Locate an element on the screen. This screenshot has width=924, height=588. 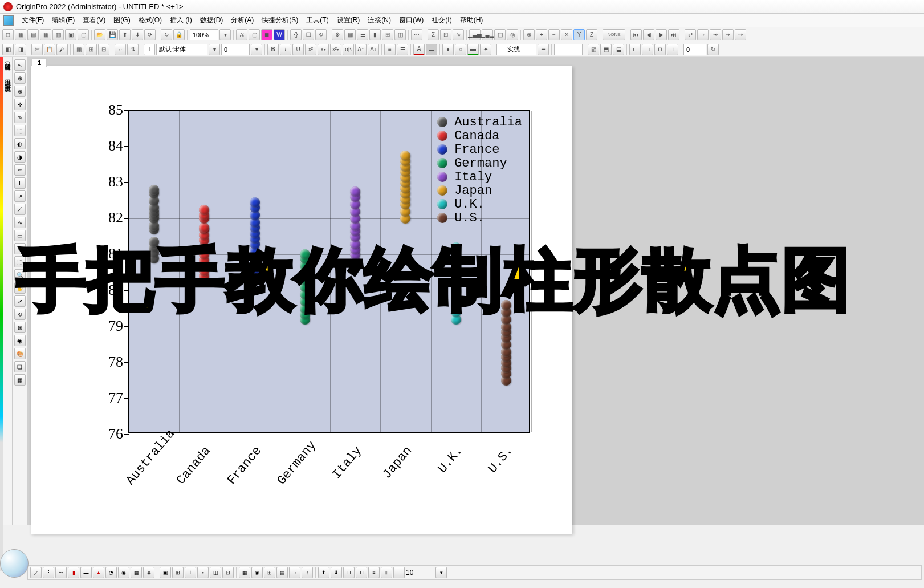
highlight-button: ✦ is located at coordinates (486, 50).